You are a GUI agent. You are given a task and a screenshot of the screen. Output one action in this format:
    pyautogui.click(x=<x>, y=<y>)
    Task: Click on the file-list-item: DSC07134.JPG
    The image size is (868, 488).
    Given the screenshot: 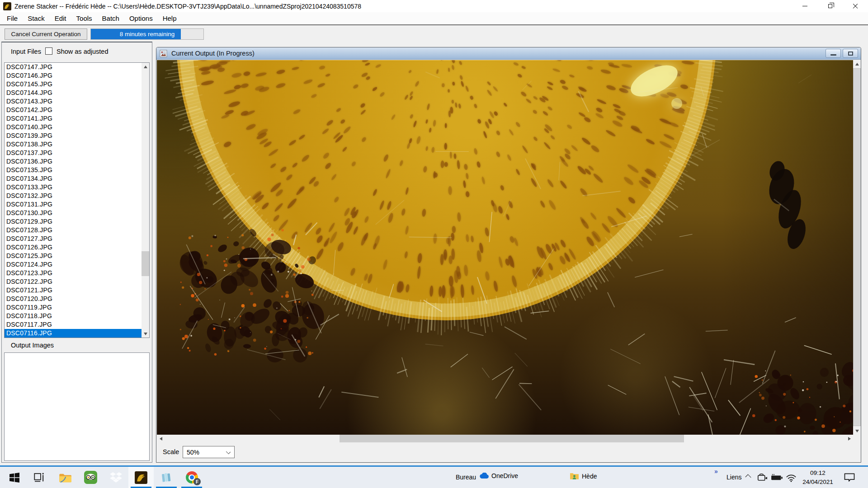 What is the action you would take?
    pyautogui.click(x=73, y=179)
    